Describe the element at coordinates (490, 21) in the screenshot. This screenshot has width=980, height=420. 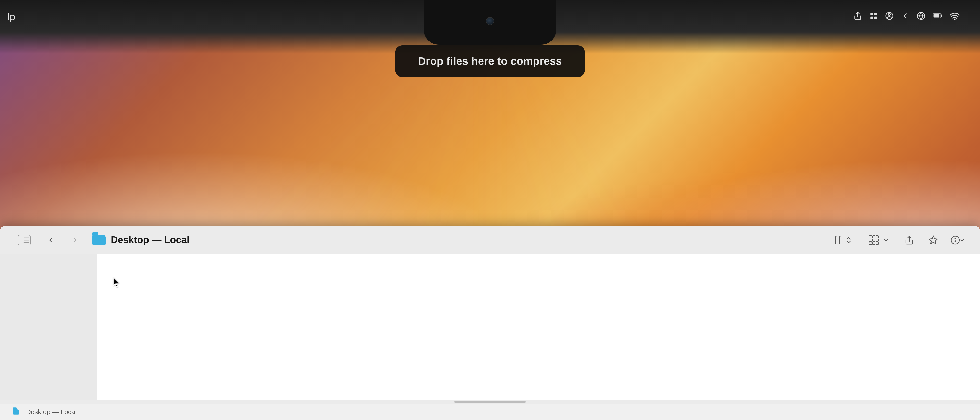
I see `webcam-lens` at that location.